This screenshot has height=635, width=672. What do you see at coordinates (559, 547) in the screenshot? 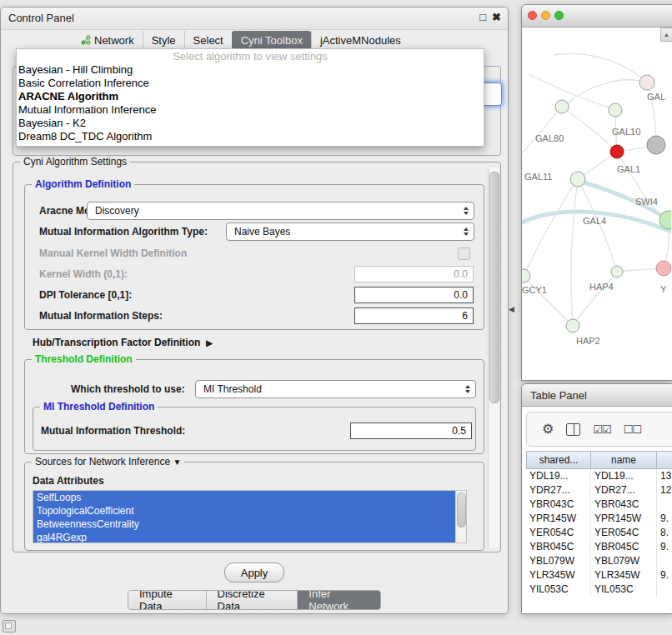
I see `cell-shared-name: YBR045C` at bounding box center [559, 547].